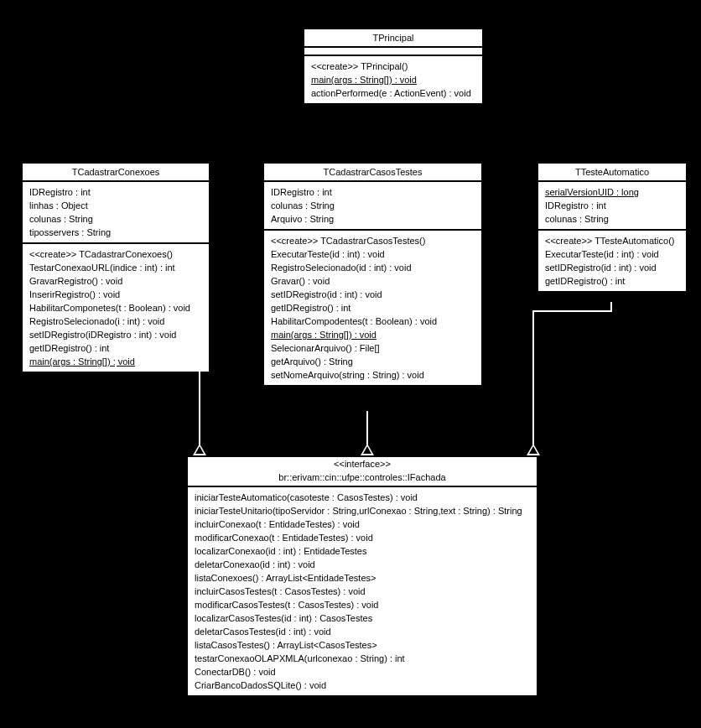  Describe the element at coordinates (116, 232) in the screenshot. I see `member-row: tiposservers : String` at that location.